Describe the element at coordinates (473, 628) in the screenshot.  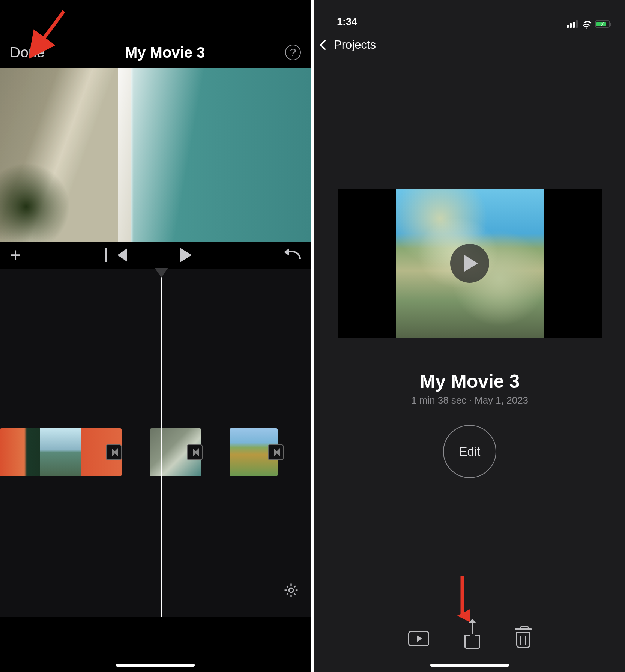
I see `share-arrow-icon` at that location.